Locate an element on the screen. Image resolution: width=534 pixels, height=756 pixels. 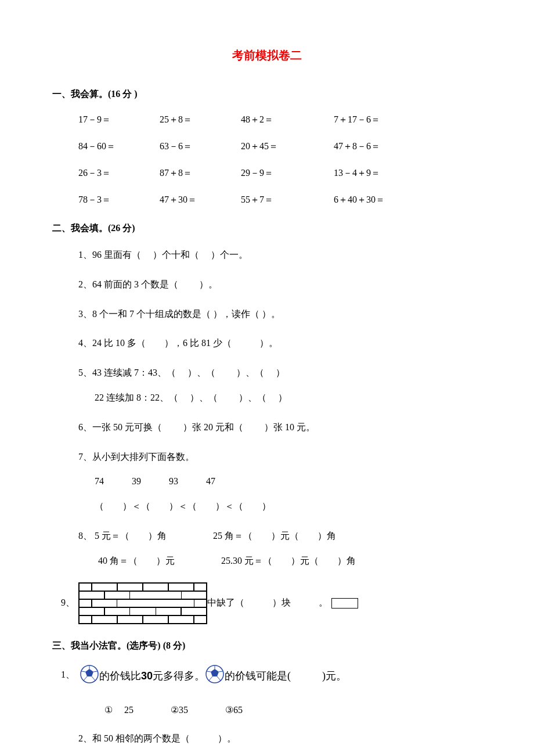
section-3-q2: 2、和 50 相邻的两个数是（ ）。 is located at coordinates (280, 739).